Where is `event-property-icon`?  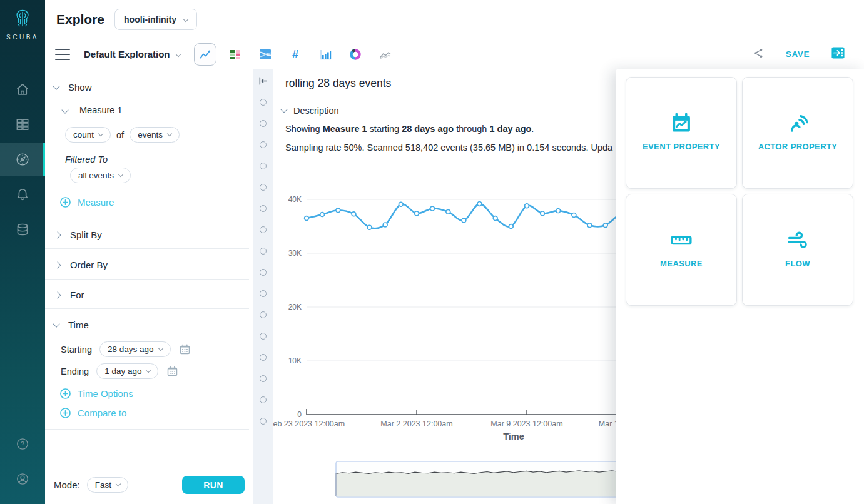 event-property-icon is located at coordinates (681, 123).